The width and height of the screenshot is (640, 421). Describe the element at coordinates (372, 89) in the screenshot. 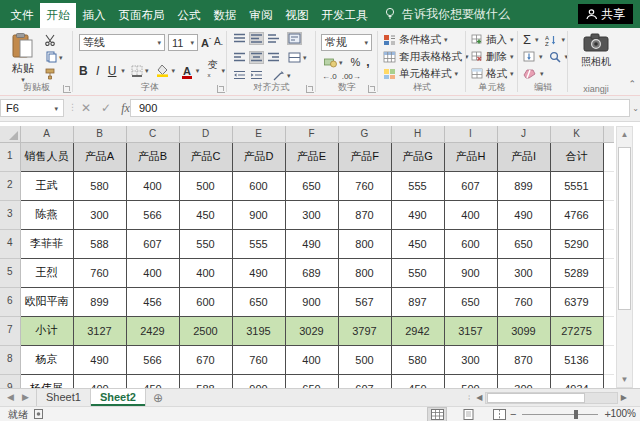

I see `number-dialog-launcher` at that location.